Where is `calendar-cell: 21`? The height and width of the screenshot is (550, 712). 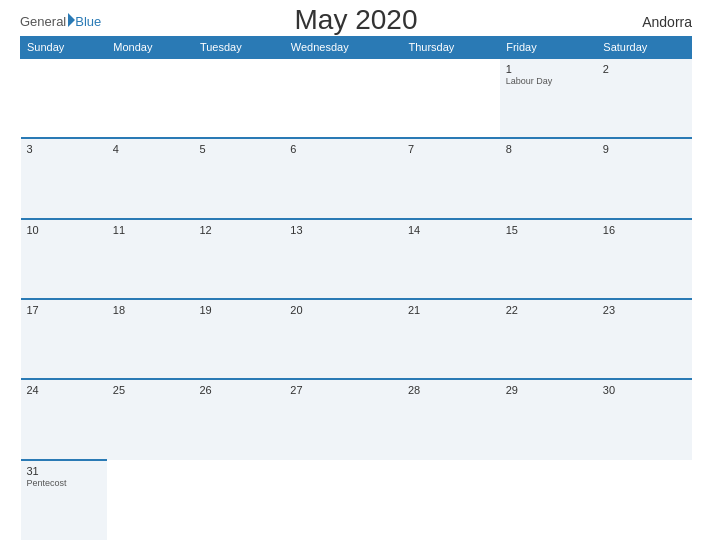
calendar-cell: 21 is located at coordinates (451, 339).